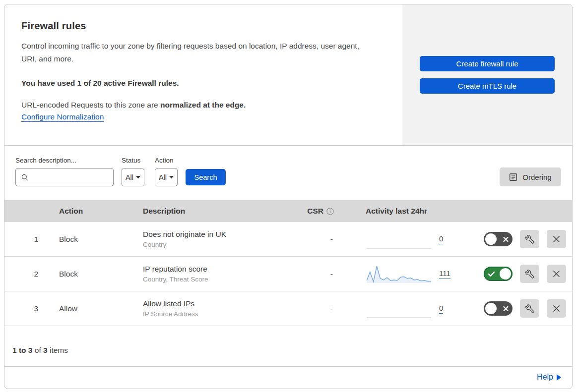 This screenshot has height=392, width=576. I want to click on status-select: All, so click(133, 177).